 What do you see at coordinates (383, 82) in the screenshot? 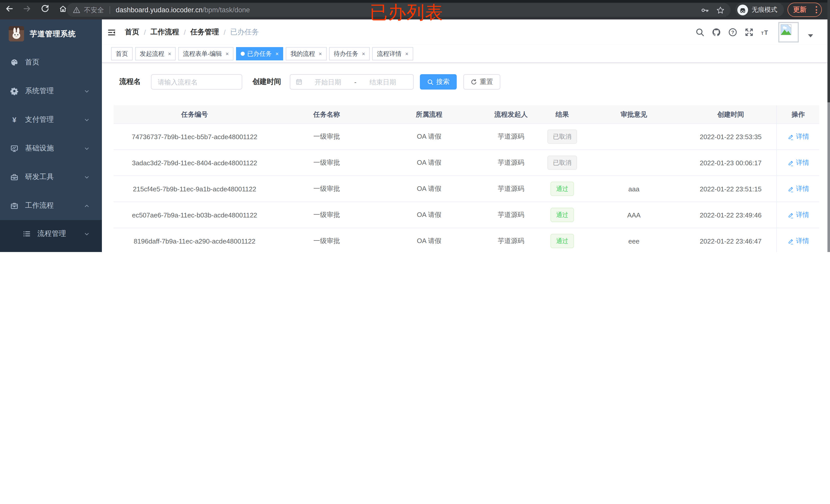
I see `end-date-input` at bounding box center [383, 82].